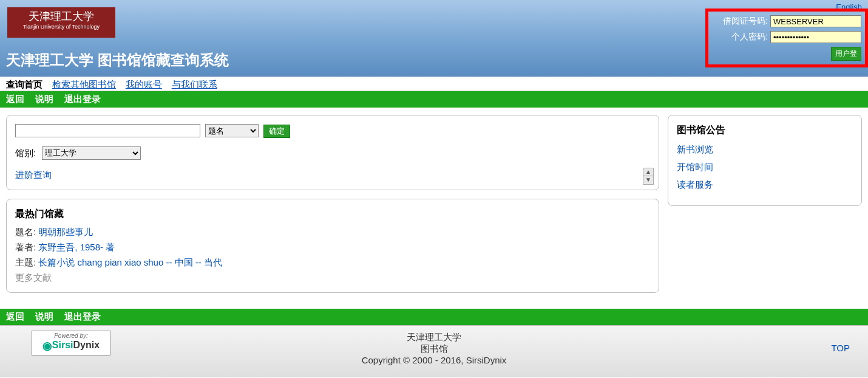  What do you see at coordinates (44, 316) in the screenshot?
I see `help-link-bottom: 说明` at bounding box center [44, 316].